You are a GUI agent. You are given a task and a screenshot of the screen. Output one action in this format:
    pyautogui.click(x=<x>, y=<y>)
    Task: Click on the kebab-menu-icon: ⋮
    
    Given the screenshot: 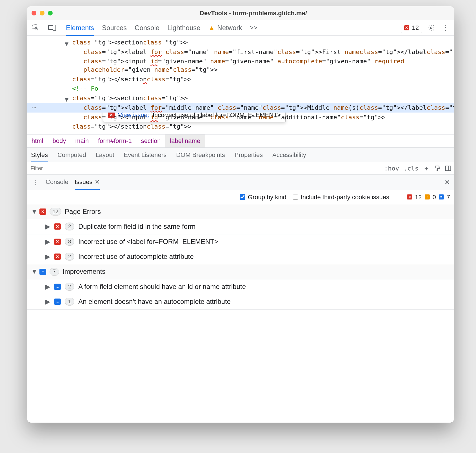 What is the action you would take?
    pyautogui.click(x=445, y=28)
    